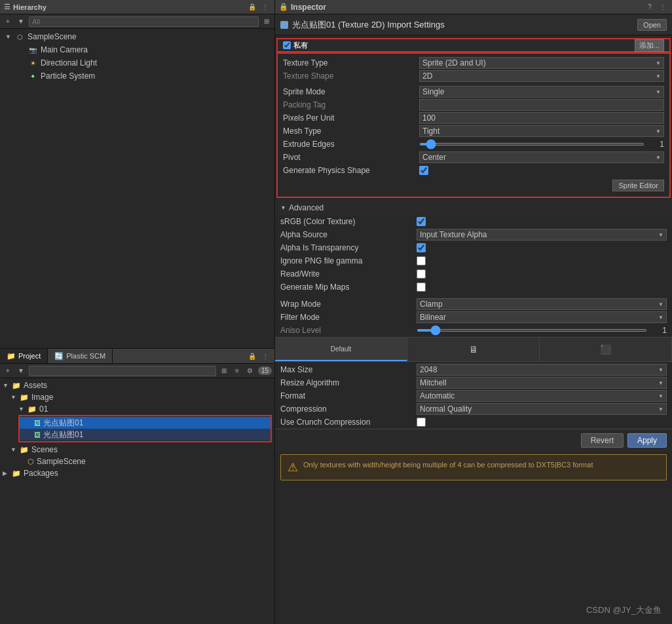 The width and height of the screenshot is (672, 624). Describe the element at coordinates (138, 50) in the screenshot. I see `hierarchy-item-maincamera: 📷 Main Camera` at that location.